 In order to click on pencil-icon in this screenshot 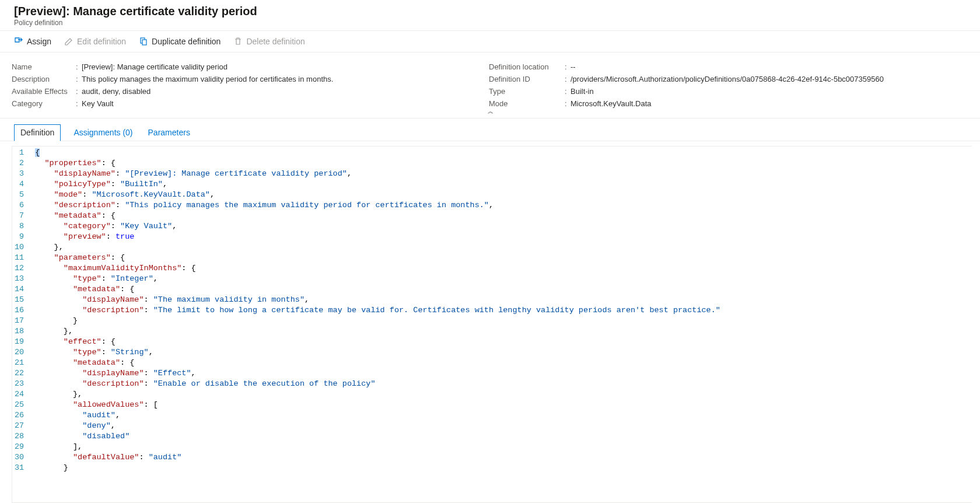, I will do `click(69, 41)`.